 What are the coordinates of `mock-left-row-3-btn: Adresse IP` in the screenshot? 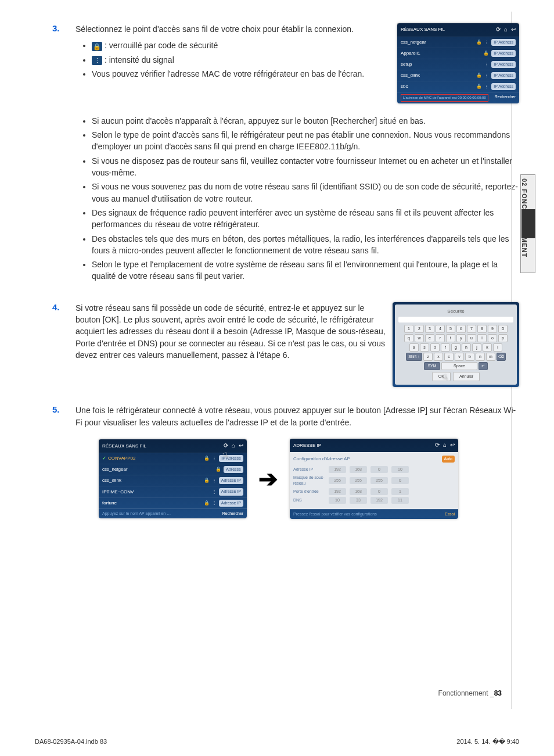 It's located at (231, 492).